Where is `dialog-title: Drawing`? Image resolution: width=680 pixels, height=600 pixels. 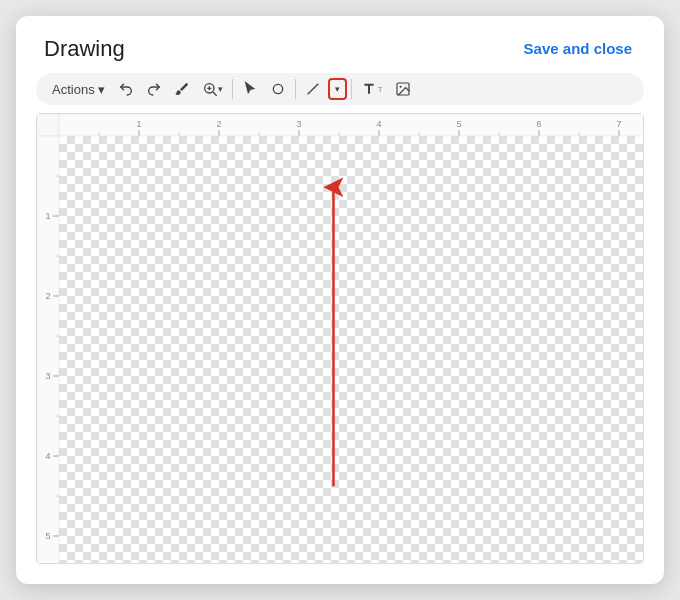
dialog-title: Drawing is located at coordinates (84, 49).